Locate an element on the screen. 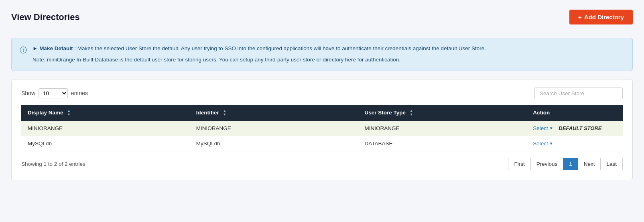 Image resolution: width=644 pixels, height=222 pixels. entries-label: entries is located at coordinates (79, 93).